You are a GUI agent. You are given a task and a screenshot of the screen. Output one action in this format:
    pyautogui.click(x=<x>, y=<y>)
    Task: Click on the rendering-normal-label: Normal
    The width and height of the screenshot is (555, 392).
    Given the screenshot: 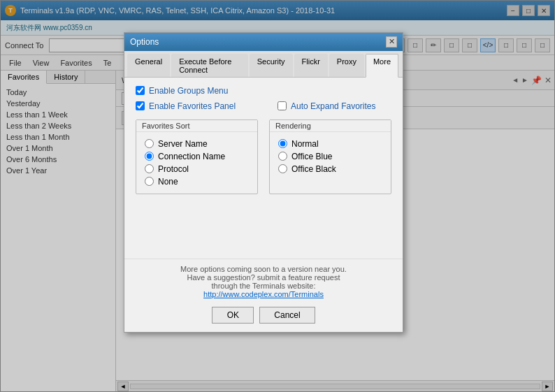 What is the action you would take?
    pyautogui.click(x=305, y=144)
    